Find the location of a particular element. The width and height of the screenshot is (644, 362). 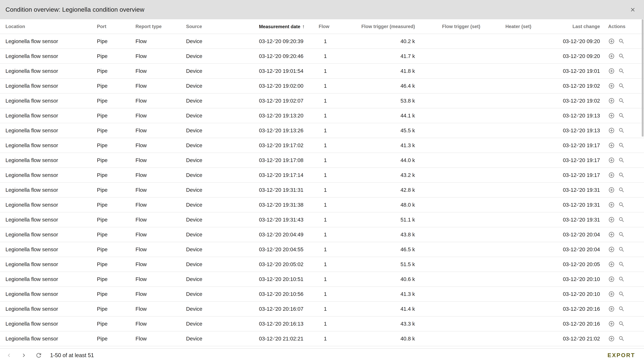

previous-page-button is located at coordinates (9, 355).